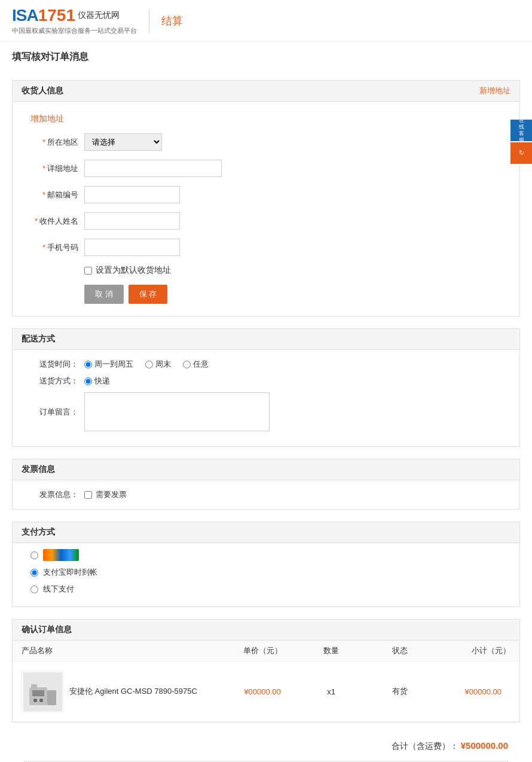  What do you see at coordinates (484, 745) in the screenshot?
I see `total-amount: ¥500000.00` at bounding box center [484, 745].